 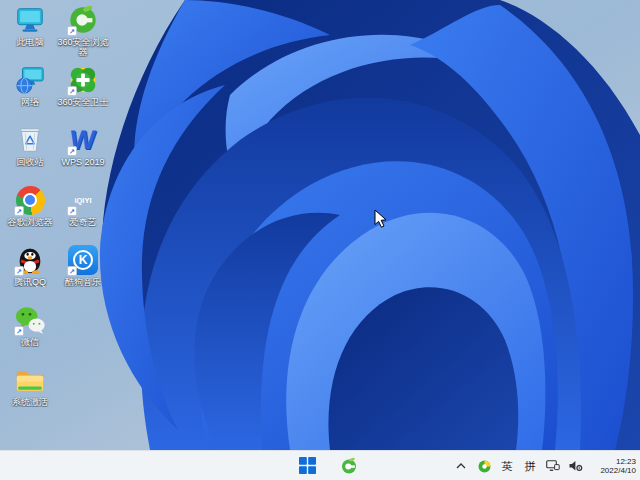 I want to click on icon-label: 酷狗音乐, so click(x=83, y=282).